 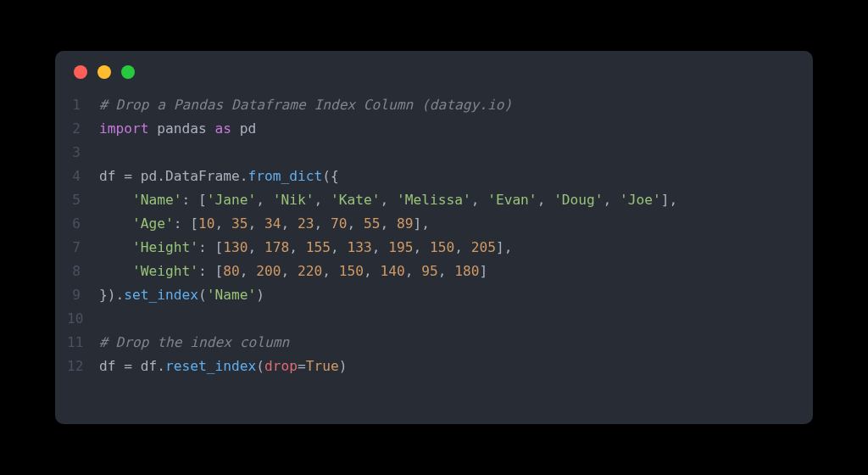 What do you see at coordinates (104, 72) in the screenshot?
I see `minimize-icon` at bounding box center [104, 72].